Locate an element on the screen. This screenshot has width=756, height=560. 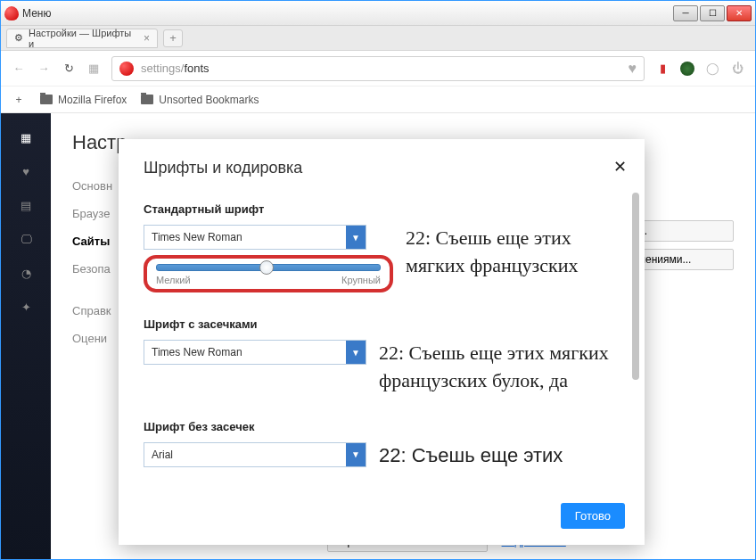
scrollbar is located at coordinates (636, 286).